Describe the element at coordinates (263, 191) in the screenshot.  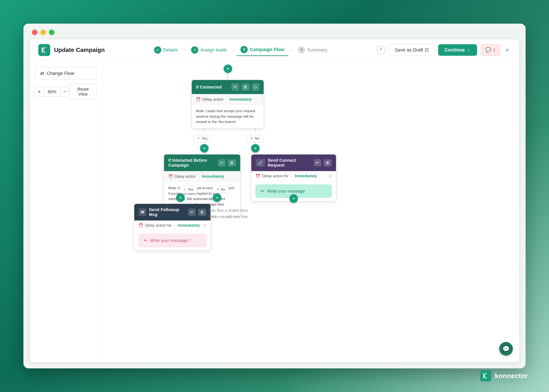
I see `pencil-icon-connect: ✏` at that location.